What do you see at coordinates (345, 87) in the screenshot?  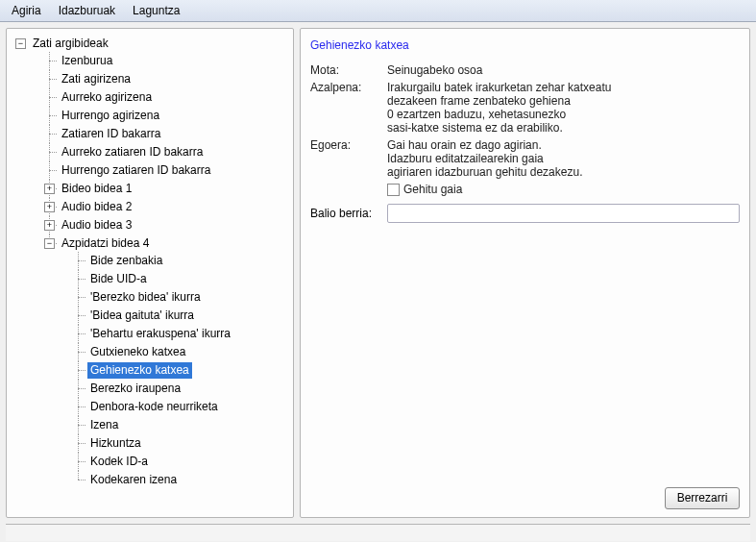 I see `explanation-label: Azalpena:` at bounding box center [345, 87].